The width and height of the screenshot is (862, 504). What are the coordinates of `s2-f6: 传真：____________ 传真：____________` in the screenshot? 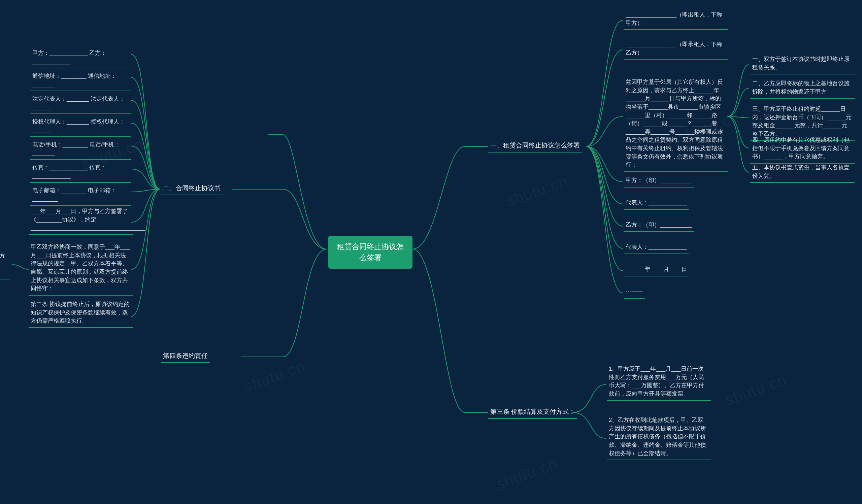 It's located at (81, 173).